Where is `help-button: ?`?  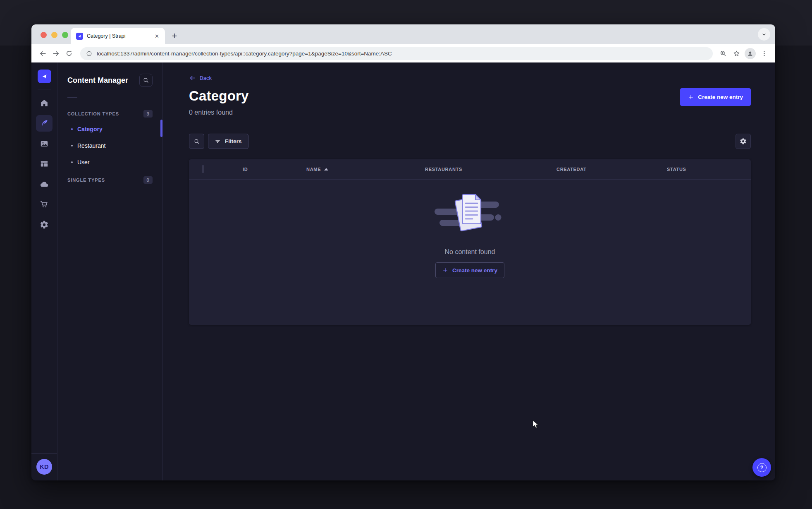
help-button: ? is located at coordinates (762, 468).